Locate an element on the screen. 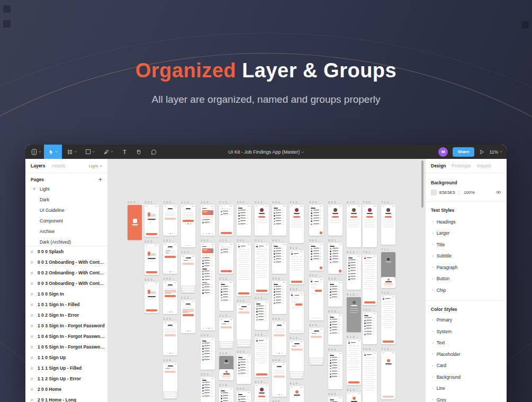 Image resolution: width=532 pixels, height=402 pixels. style-item: ›System is located at coordinates (466, 332).